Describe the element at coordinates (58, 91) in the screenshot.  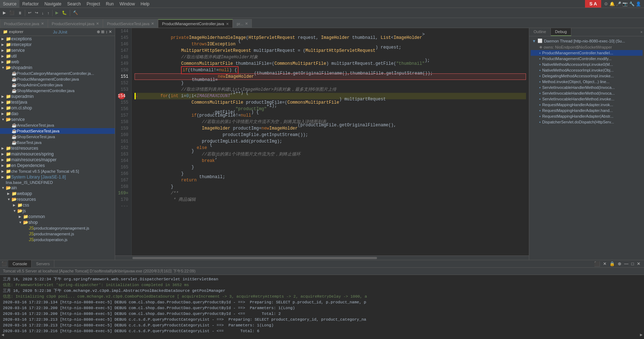
I see `sidebar-item-shop-mgmt: ☕ ShopManagementController.java` at that location.